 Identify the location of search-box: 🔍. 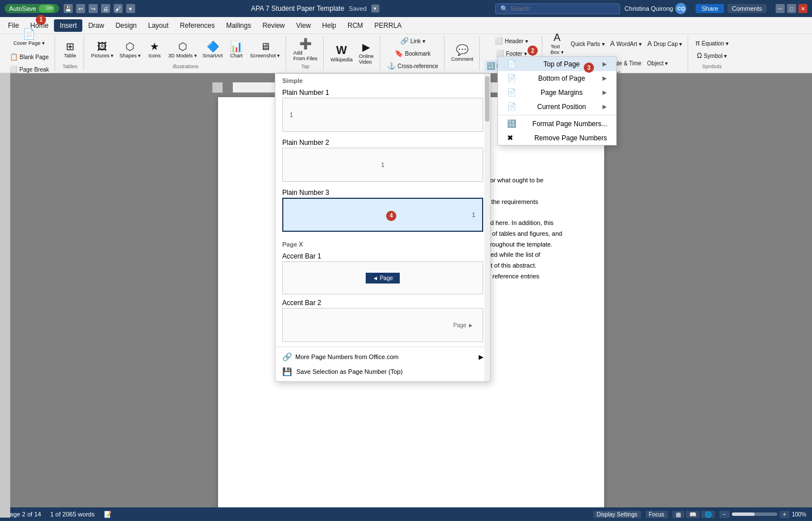
(558, 9).